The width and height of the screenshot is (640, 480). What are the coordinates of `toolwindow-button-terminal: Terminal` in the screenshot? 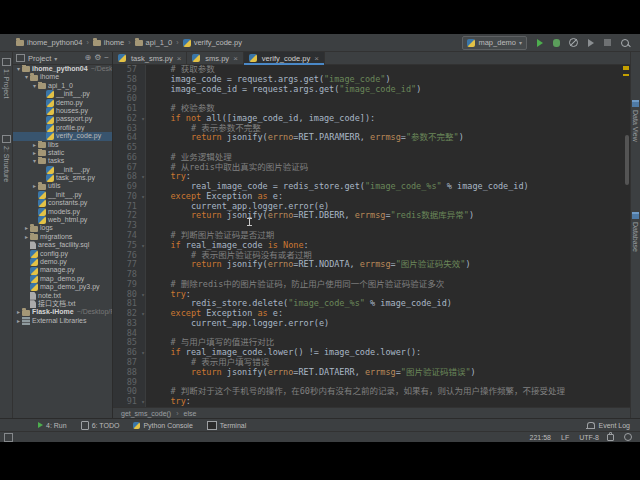 It's located at (226, 426).